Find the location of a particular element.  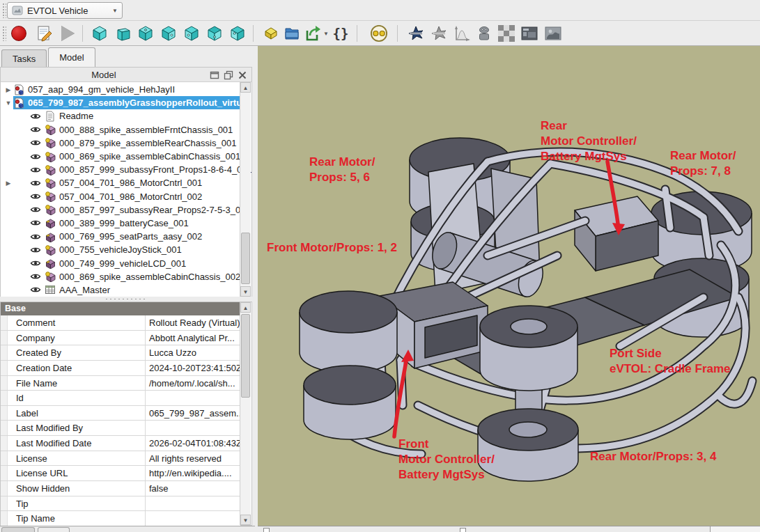

view-axonometric-button is located at coordinates (100, 33).